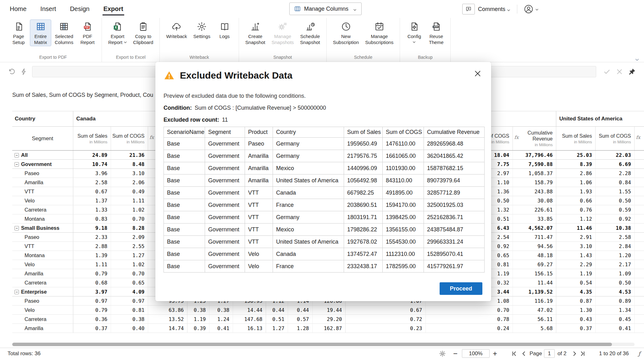 The height and width of the screenshot is (359, 644). Describe the element at coordinates (18, 9) in the screenshot. I see `tab-home: Home` at that location.